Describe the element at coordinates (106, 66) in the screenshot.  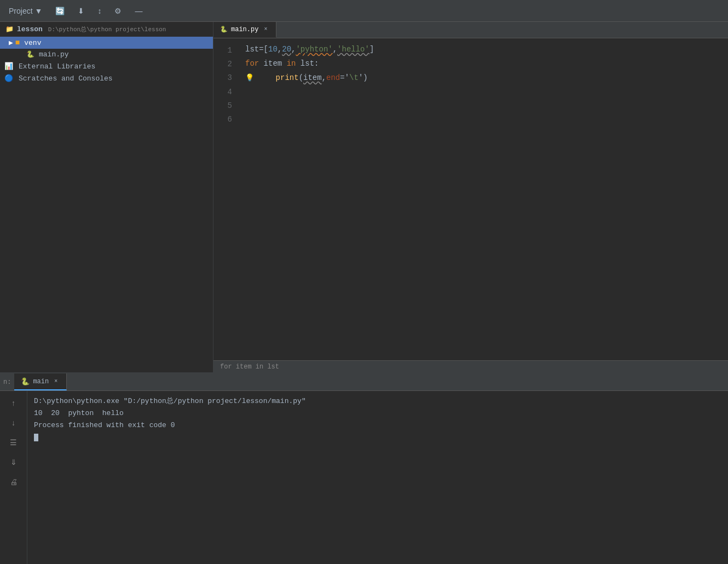
I see `sidebar-item-external-libs: 📊 External Libraries` at that location.